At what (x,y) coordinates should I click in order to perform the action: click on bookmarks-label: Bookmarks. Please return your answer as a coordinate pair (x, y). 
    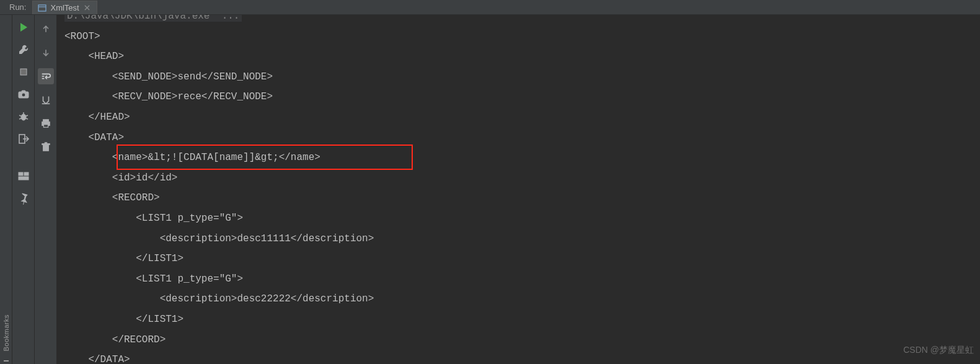
    Looking at the image, I should click on (6, 333).